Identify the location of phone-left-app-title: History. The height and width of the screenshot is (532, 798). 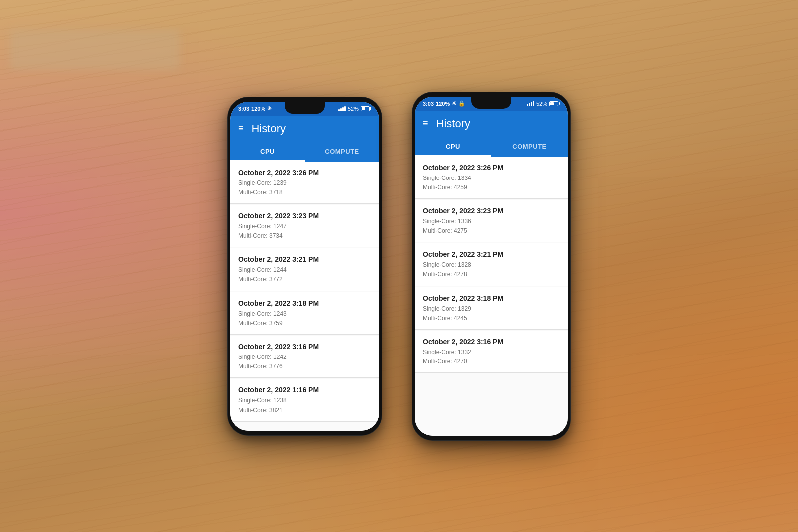
(269, 129).